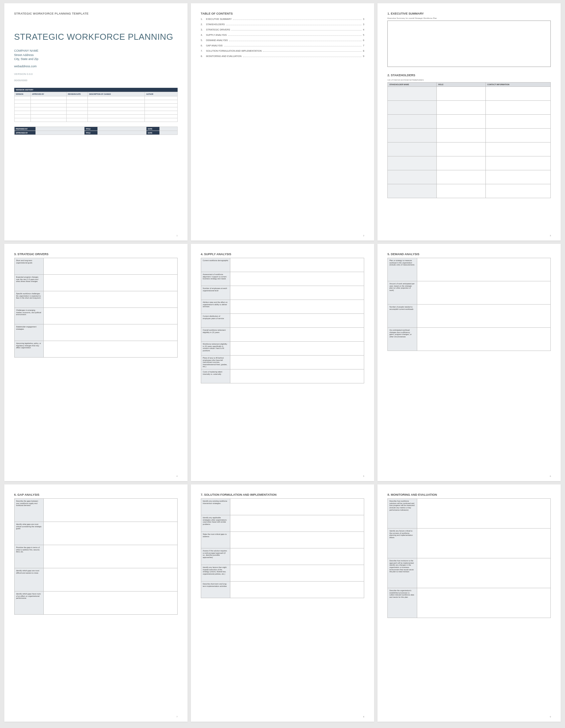 This screenshot has width=565, height=728. Describe the element at coordinates (364, 717) in the screenshot. I see `page-number: 8` at that location.